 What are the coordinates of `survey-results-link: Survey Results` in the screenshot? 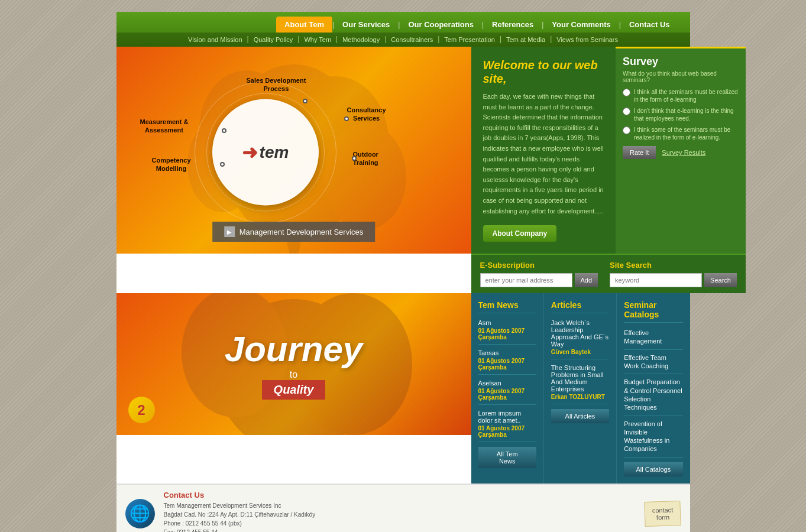 It's located at (684, 153).